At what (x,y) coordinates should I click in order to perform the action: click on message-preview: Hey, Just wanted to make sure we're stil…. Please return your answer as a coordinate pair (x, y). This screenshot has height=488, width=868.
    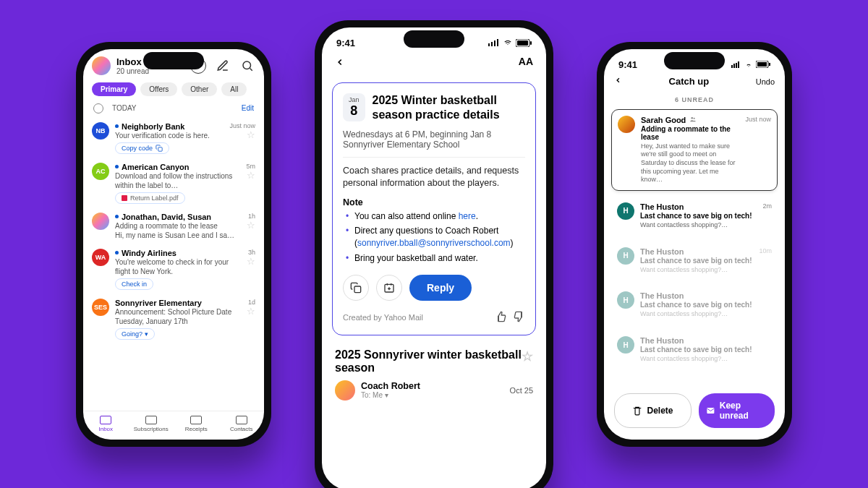
    Looking at the image, I should click on (690, 163).